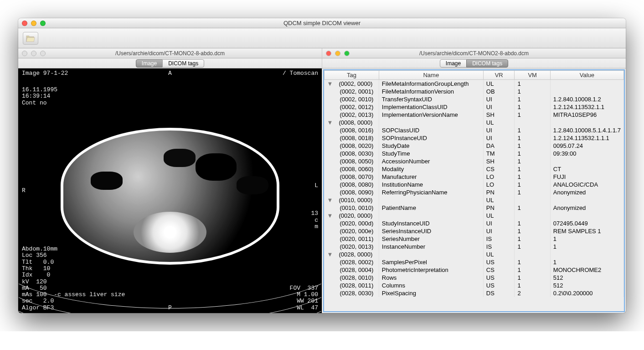  Describe the element at coordinates (322, 23) in the screenshot. I see `window-title: QDCM simple DICOM viewer` at that location.